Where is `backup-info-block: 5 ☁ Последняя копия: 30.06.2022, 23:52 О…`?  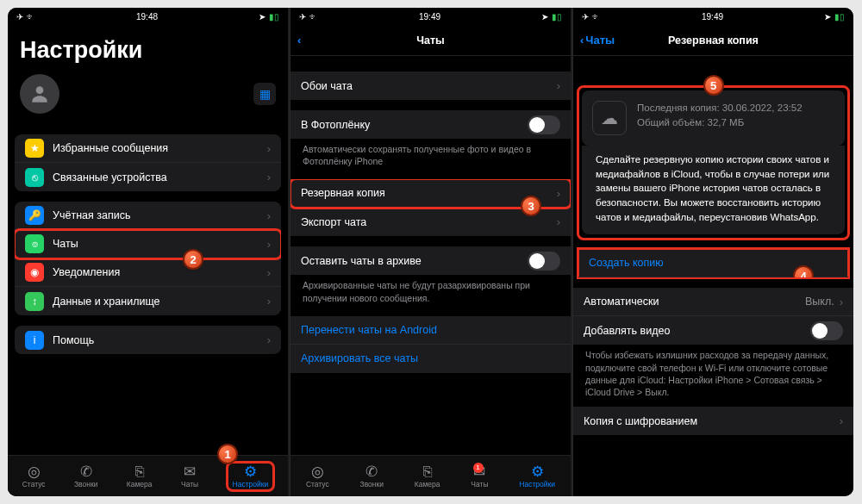
backup-info-block: 5 ☁ Последняя копия: 30.06.2022, 23:52 О… is located at coordinates (714, 163).